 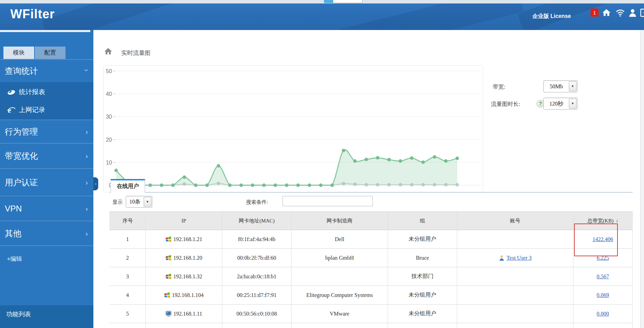 What do you see at coordinates (96, 184) in the screenshot?
I see `sidebar-collapse-handle: ‹` at bounding box center [96, 184].